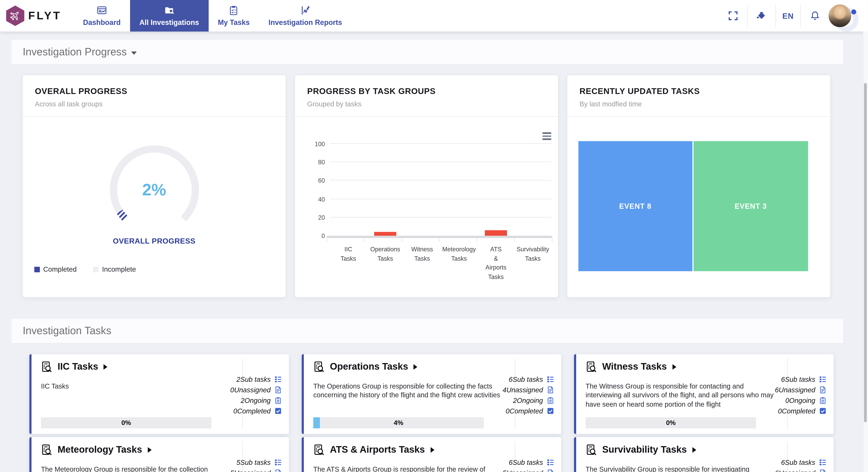 The width and height of the screenshot is (868, 472). What do you see at coordinates (699, 186) in the screenshot?
I see `recently-updated-tasks-card: RECENTLY UPDATED TASKS By last modfied t…` at bounding box center [699, 186].